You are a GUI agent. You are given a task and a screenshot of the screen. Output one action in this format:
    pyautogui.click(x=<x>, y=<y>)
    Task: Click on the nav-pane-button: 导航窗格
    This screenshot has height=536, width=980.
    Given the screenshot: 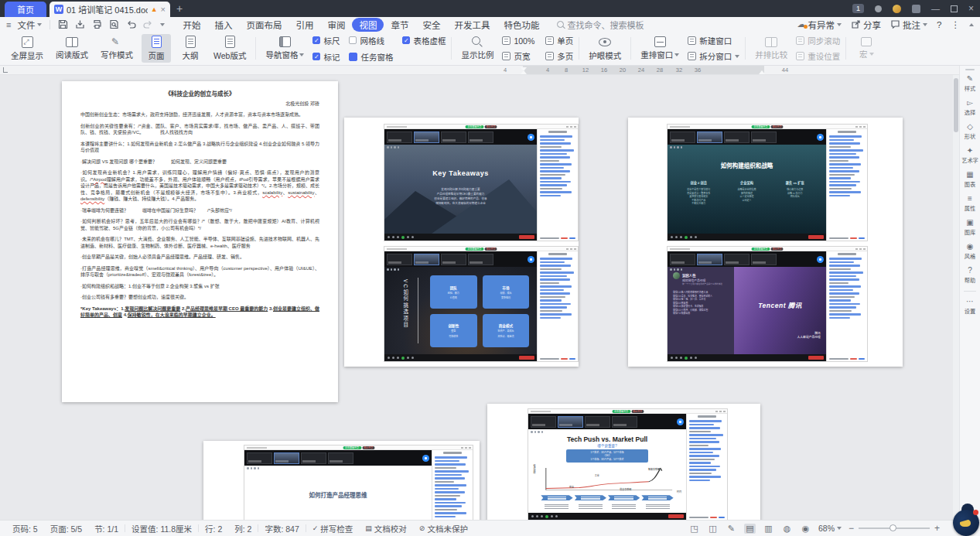 What is the action you would take?
    pyautogui.click(x=285, y=48)
    